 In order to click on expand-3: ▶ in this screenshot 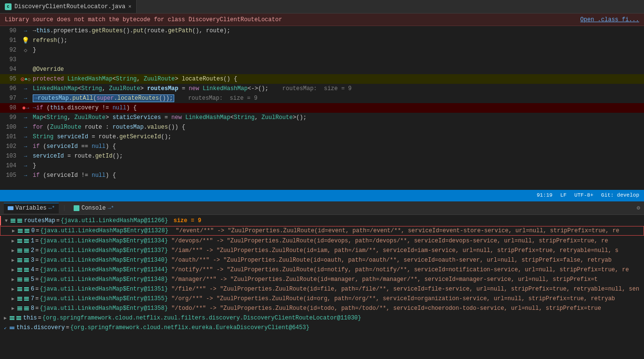, I will do `click(13, 260)`.